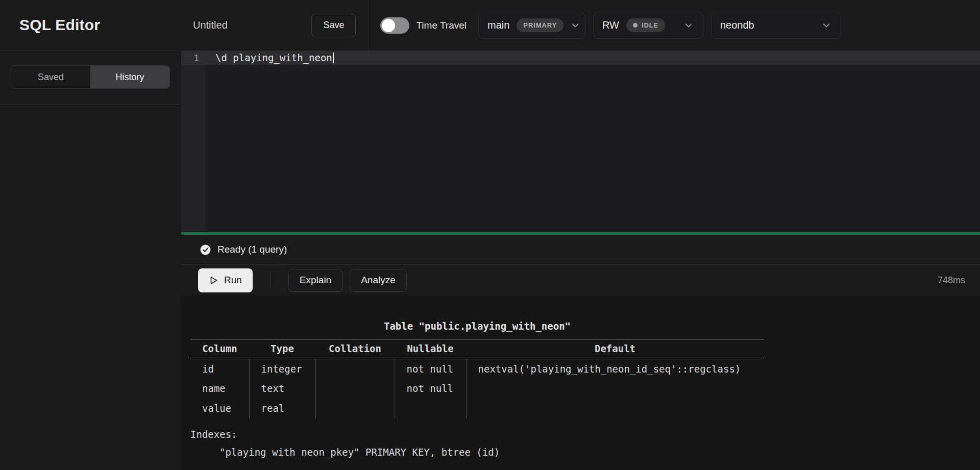  What do you see at coordinates (615, 349) in the screenshot?
I see `column-header: Default` at bounding box center [615, 349].